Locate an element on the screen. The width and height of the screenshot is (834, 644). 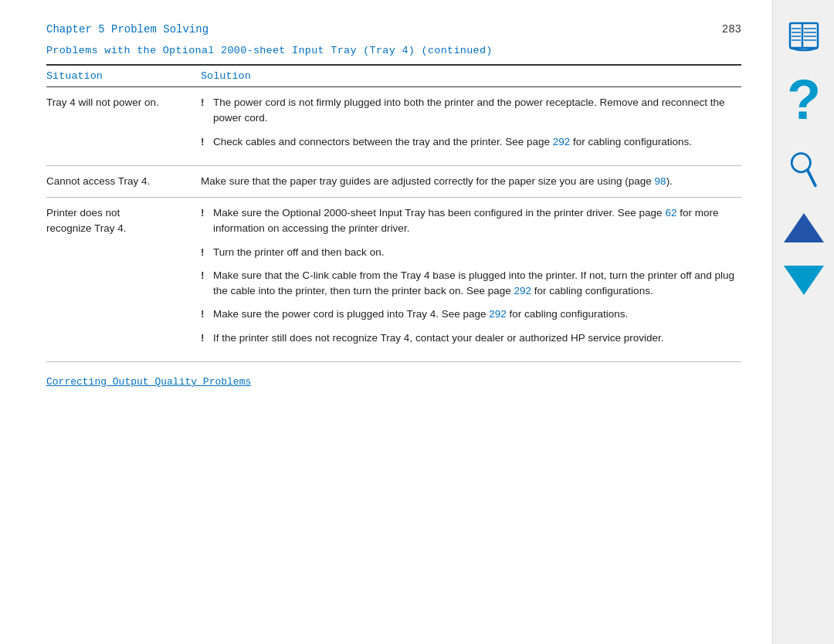
sidebar: ? is located at coordinates (803, 322).